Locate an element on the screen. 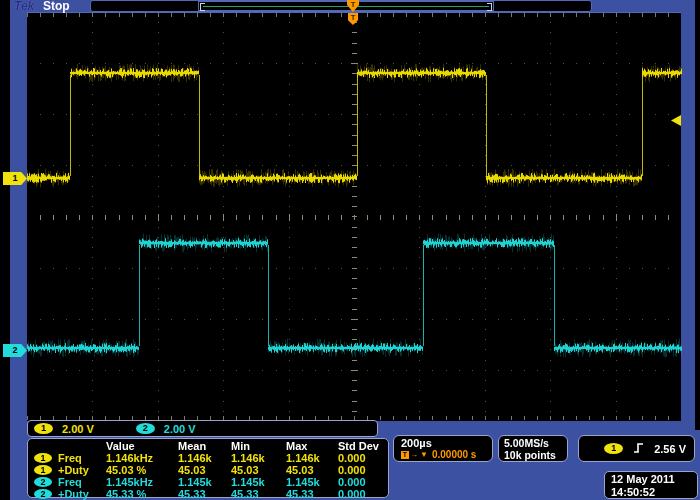 Image resolution: width=700 pixels, height=500 pixels. bezel-right-edge is located at coordinates (698, 215).